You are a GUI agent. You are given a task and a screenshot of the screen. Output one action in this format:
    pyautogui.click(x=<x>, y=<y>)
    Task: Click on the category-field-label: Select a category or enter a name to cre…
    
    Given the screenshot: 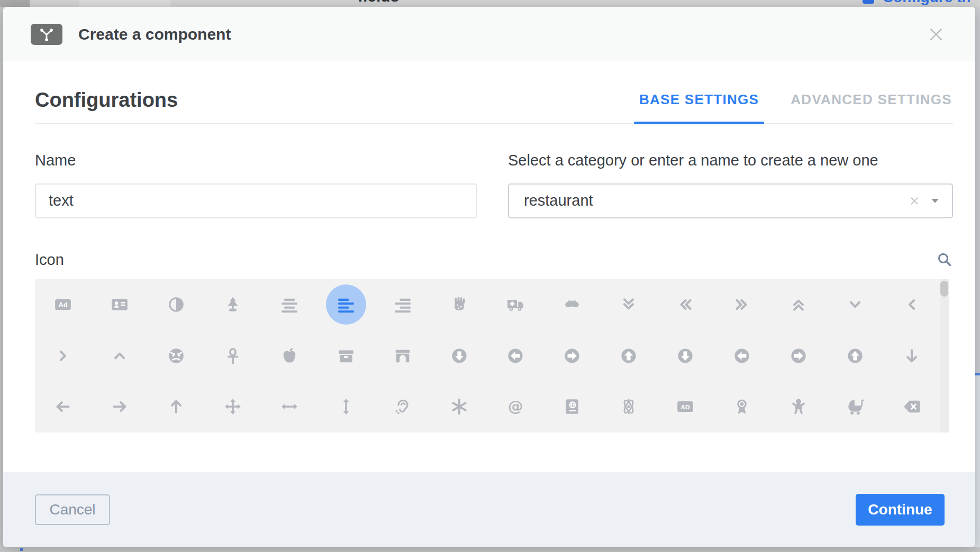 What is the action you would take?
    pyautogui.click(x=730, y=161)
    